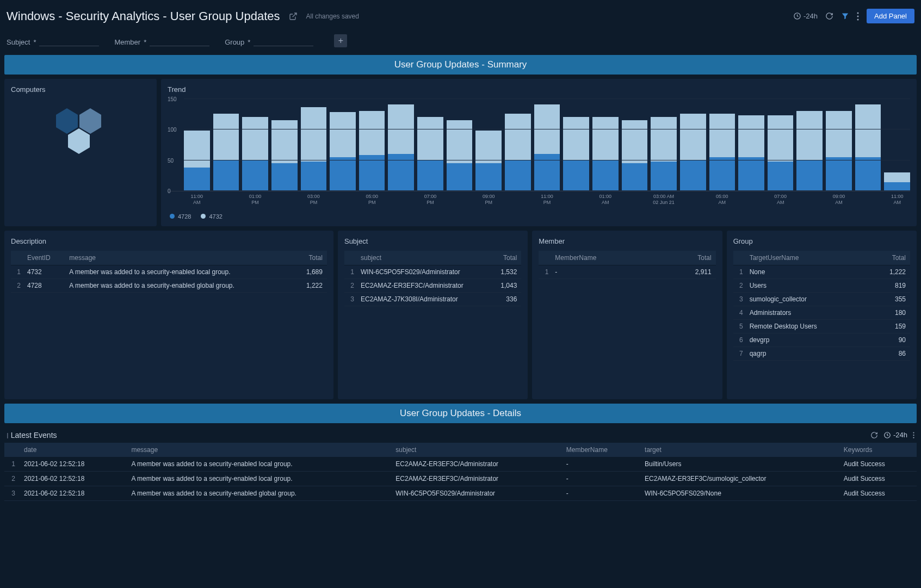 This screenshot has width=921, height=588. Describe the element at coordinates (283, 41) in the screenshot. I see `filter-group-input` at that location.